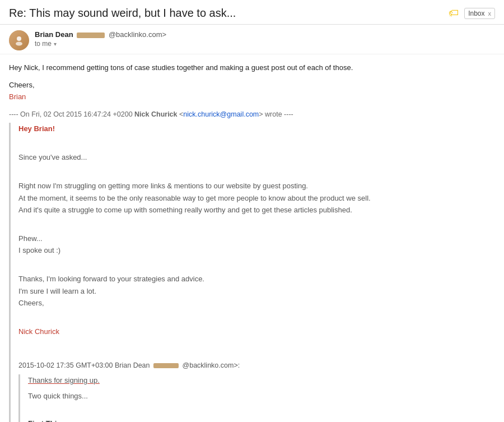 The image size is (504, 422). I want to click on to-label: to me, so click(43, 44).